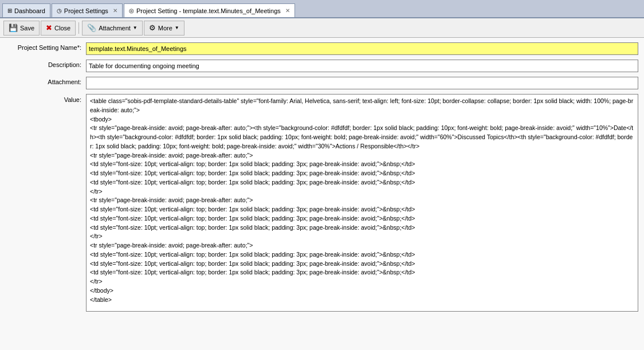  I want to click on tab-project-settings: ◷ Project Settings ✕, so click(87, 10).